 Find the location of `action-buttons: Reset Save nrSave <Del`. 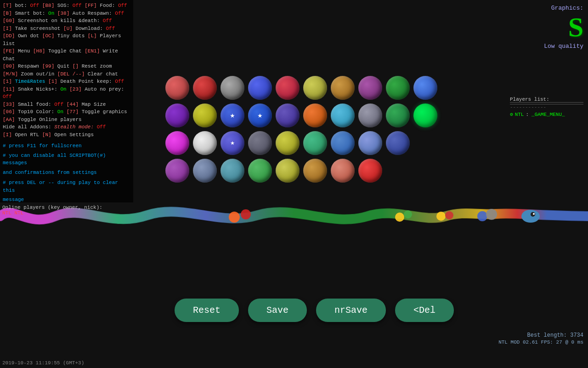

action-buttons: Reset Save nrSave <Del is located at coordinates (314, 310).